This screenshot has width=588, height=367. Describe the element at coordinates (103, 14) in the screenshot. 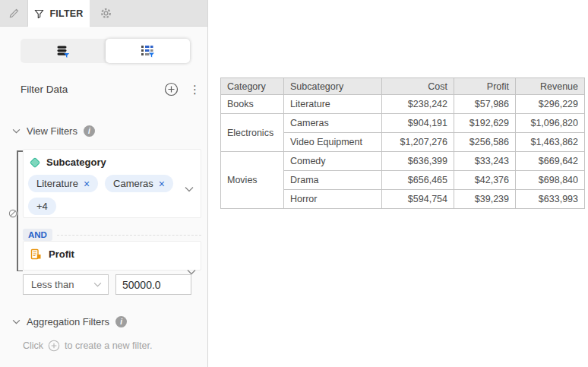

I see `panel-tab-bar: FILTER` at that location.